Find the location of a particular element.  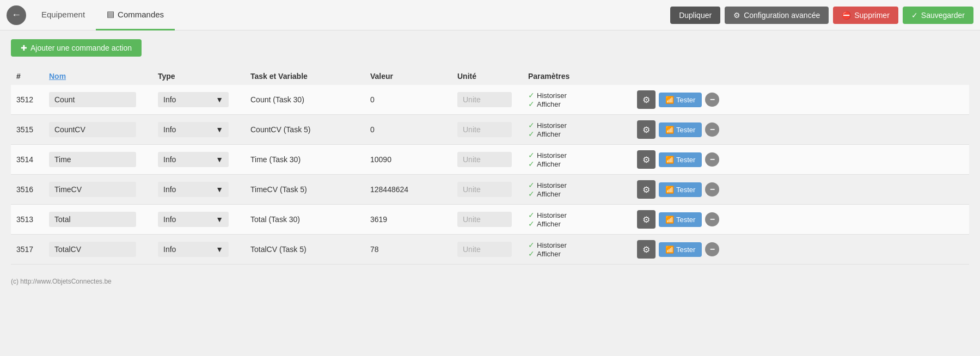

top-bar: ← Equipement ▤ Commandes Dupliquer ⚙ Con… is located at coordinates (490, 15).